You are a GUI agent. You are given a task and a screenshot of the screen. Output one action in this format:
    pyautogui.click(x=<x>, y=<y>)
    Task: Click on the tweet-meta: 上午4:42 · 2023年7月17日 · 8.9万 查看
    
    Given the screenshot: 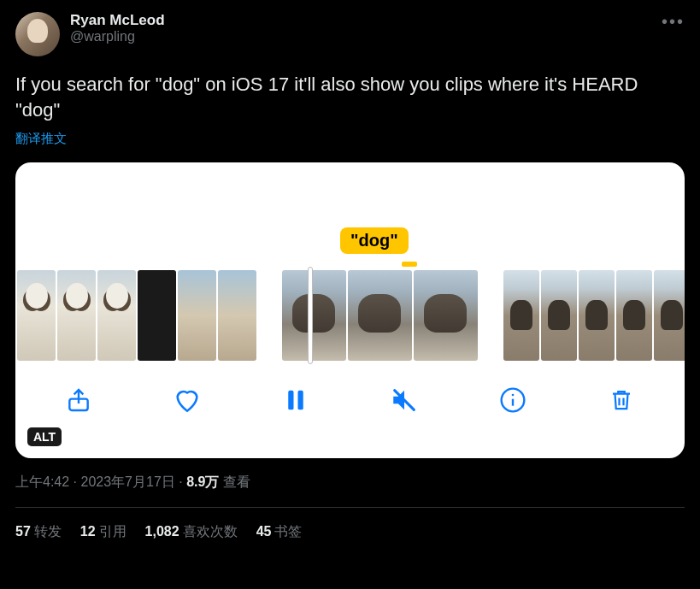 What is the action you would take?
    pyautogui.click(x=350, y=482)
    